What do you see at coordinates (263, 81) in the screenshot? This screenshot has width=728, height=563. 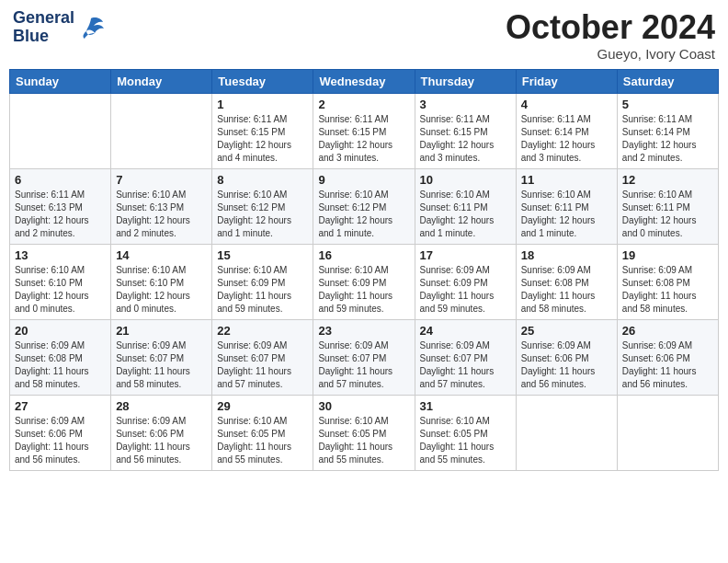 I see `weekday-header-cell: Tuesday` at bounding box center [263, 81].